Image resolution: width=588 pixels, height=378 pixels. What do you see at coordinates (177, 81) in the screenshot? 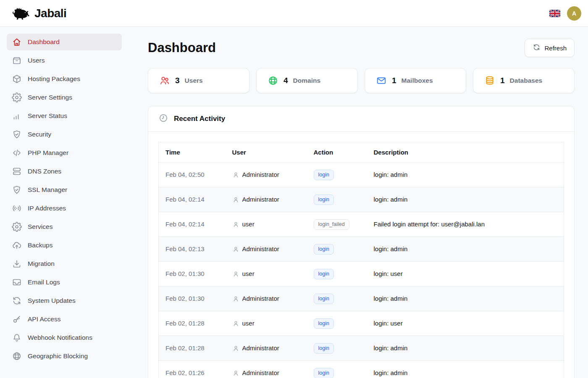
I see `stat-value: 3` at bounding box center [177, 81].